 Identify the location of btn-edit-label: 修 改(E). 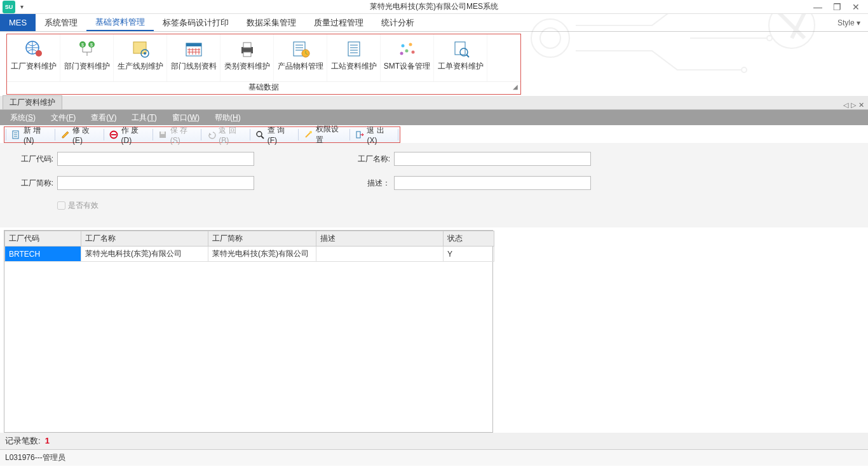
(85, 135).